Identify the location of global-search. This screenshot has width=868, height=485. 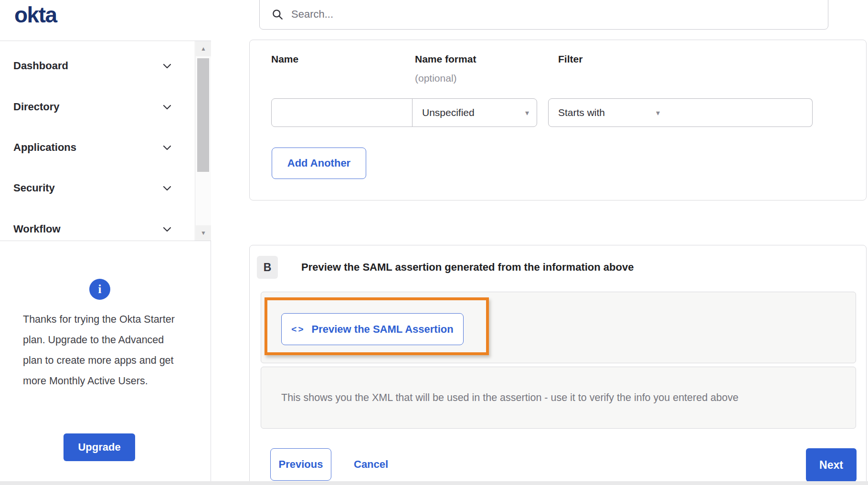
(544, 15).